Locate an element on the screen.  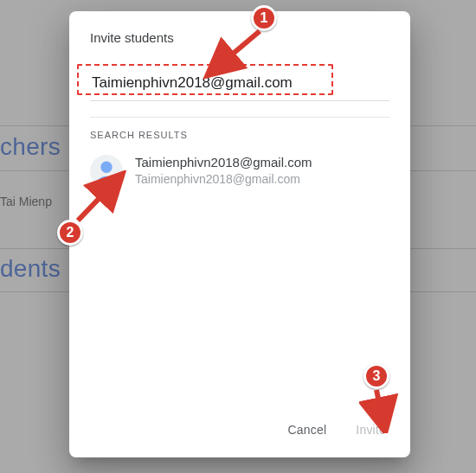
dialog-actions: Cancel Invite is located at coordinates (240, 431).